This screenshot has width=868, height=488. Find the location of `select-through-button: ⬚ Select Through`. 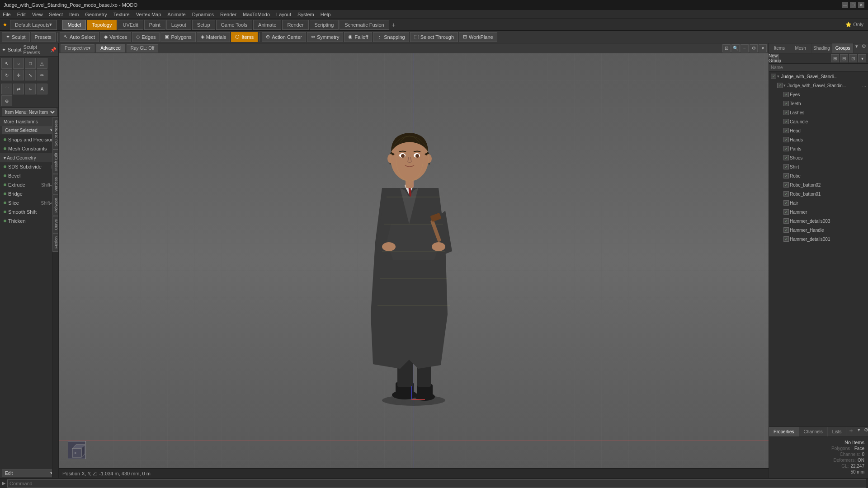

select-through-button: ⬚ Select Through is located at coordinates (434, 37).